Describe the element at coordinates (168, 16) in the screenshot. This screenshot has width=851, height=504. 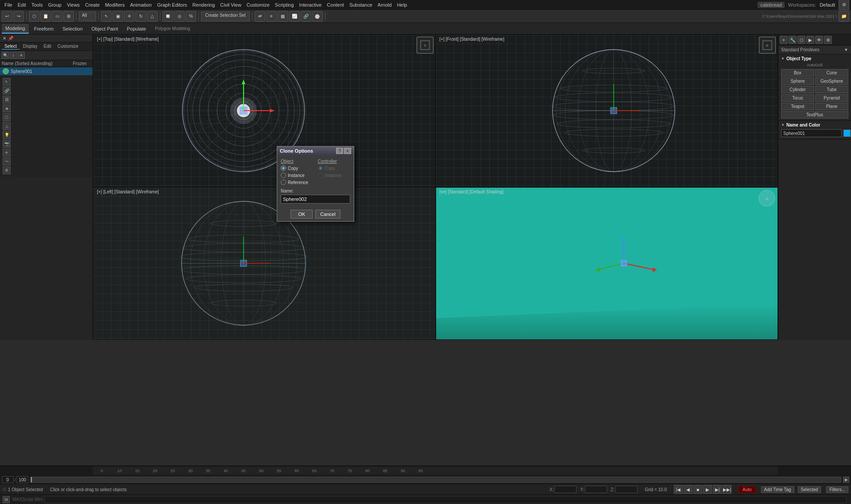
I see `snap-toggle-btn: 🔲` at that location.